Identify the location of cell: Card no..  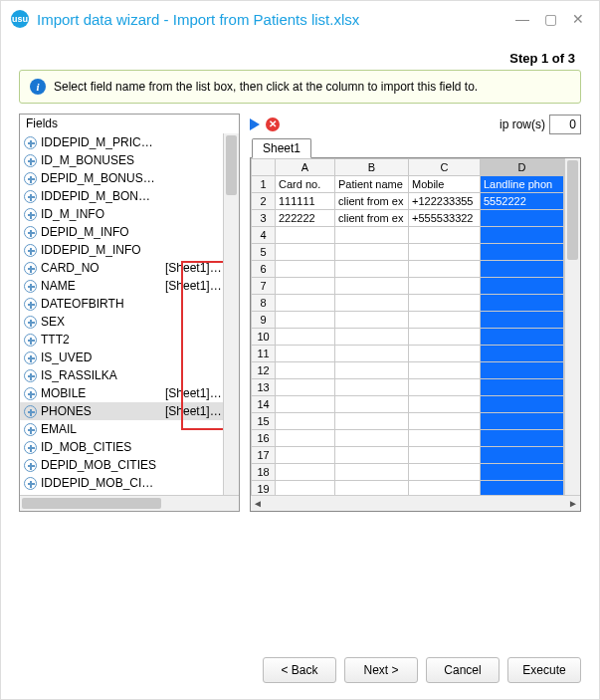
(305, 185).